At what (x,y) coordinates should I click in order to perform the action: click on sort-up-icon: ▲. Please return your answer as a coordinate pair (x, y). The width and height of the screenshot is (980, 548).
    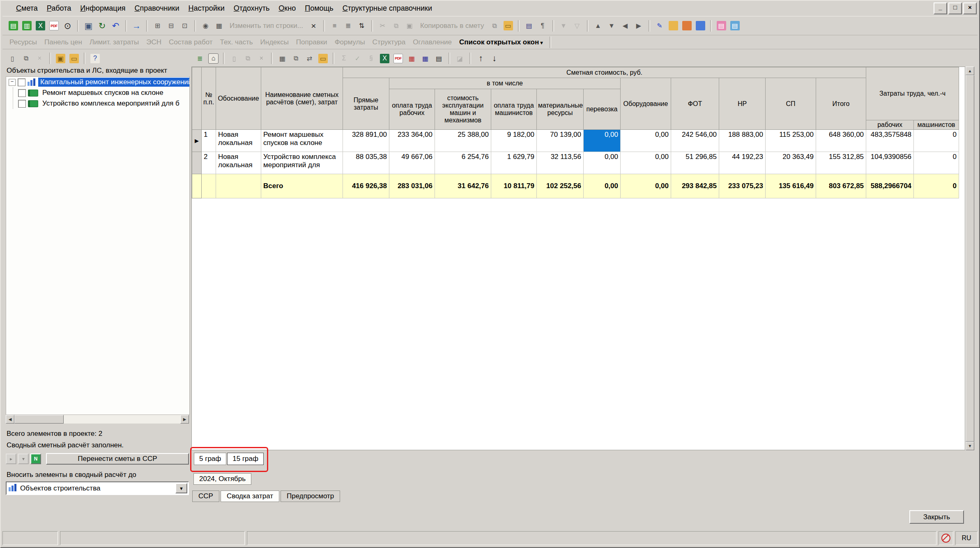
    Looking at the image, I should click on (598, 25).